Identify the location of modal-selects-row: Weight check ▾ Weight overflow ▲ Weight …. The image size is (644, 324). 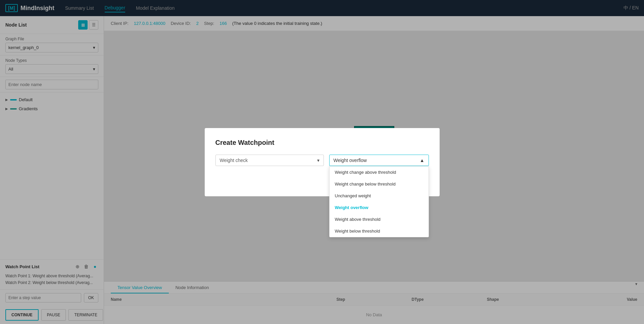
(322, 160).